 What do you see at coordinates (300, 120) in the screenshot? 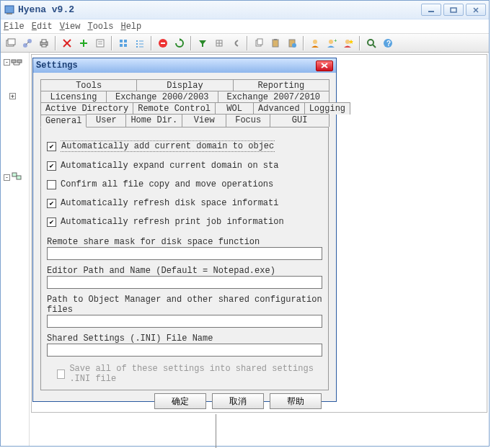
I see `tab-gui: GUI` at bounding box center [300, 120].